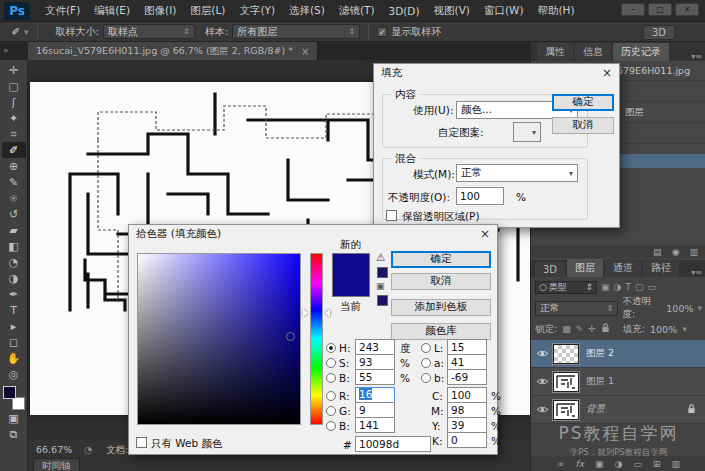 The height and width of the screenshot is (471, 705). Describe the element at coordinates (375, 410) in the screenshot. I see `g-input` at that location.